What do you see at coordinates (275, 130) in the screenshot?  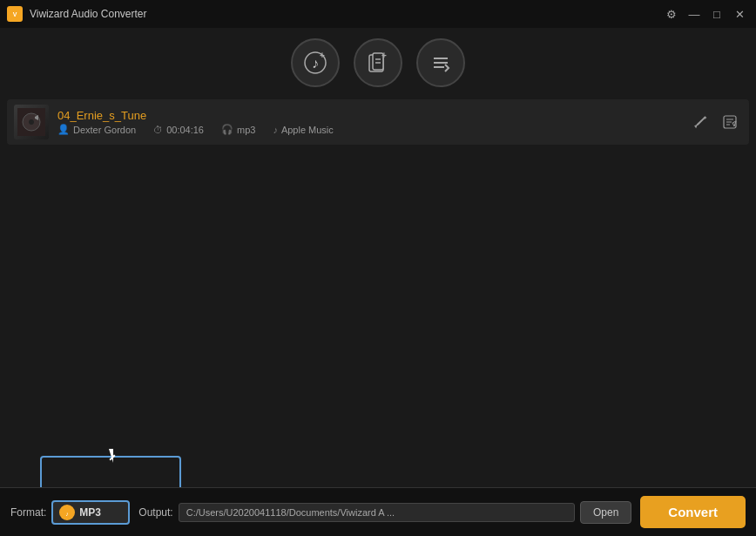 I see `music-note-icon: ♪` at bounding box center [275, 130].